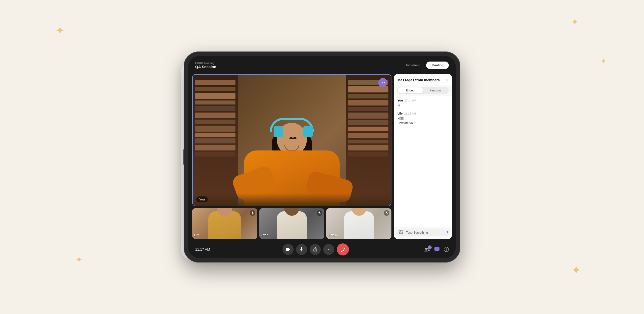  Describe the element at coordinates (292, 224) in the screenshot. I see `evan-video-bg` at that location.